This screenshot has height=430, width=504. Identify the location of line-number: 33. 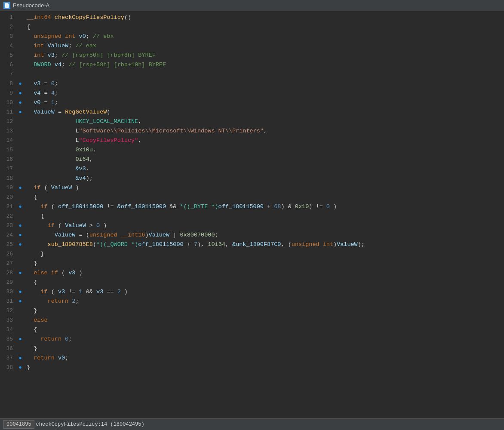
(8, 320).